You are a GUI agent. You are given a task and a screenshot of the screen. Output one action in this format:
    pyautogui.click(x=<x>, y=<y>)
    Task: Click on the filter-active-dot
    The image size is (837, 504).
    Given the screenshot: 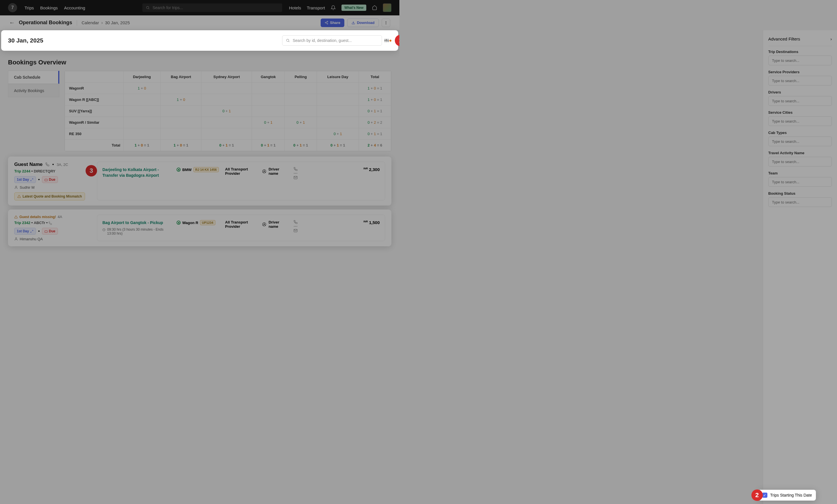 What is the action you would take?
    pyautogui.click(x=390, y=41)
    